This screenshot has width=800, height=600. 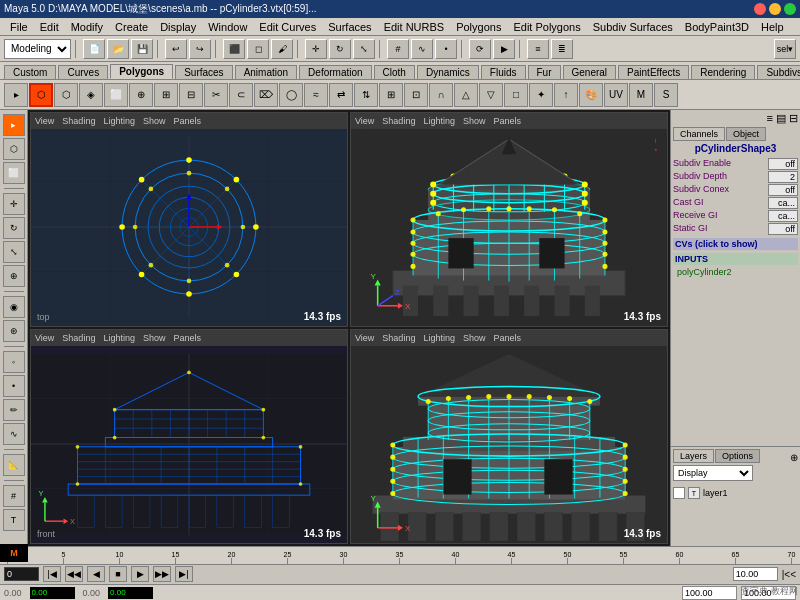 I want to click on icon-select: ▸, so click(x=16, y=95).